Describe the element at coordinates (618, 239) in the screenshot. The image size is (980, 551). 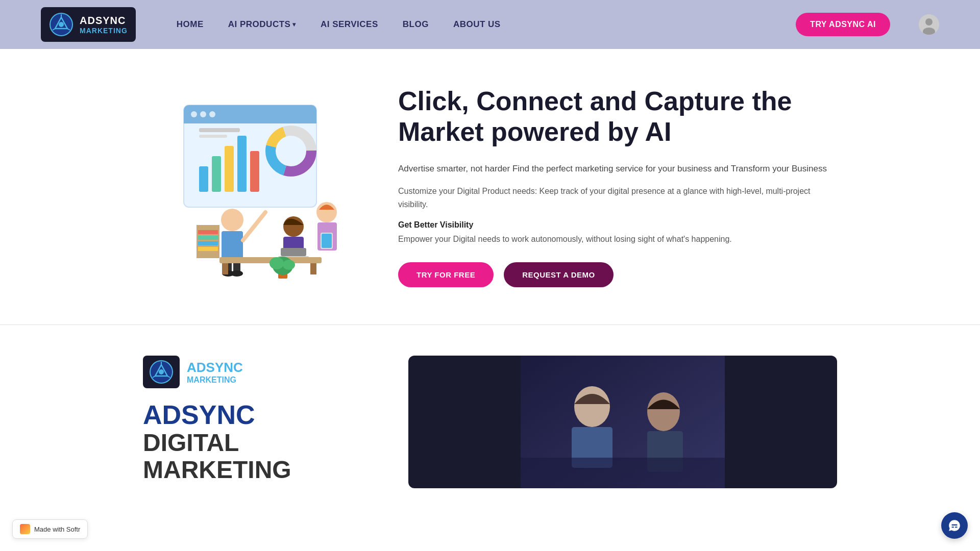
I see `hero-visibility-desc: Empower your Digital needs to work auton…` at that location.